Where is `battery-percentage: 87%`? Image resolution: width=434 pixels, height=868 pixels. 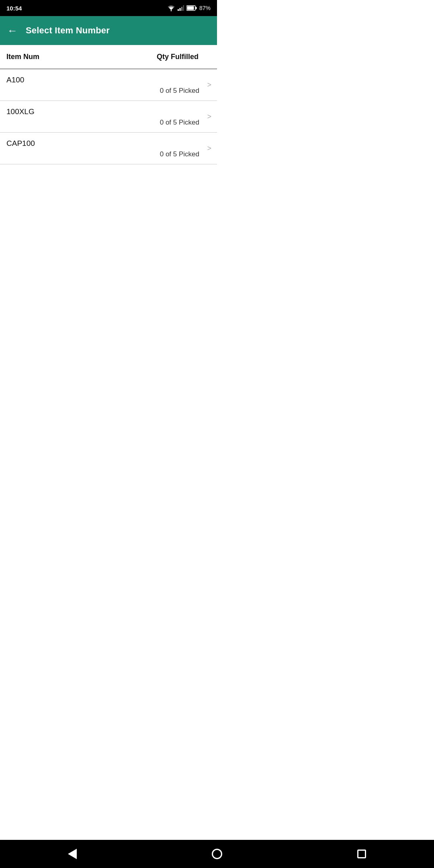
battery-percentage: 87% is located at coordinates (205, 8).